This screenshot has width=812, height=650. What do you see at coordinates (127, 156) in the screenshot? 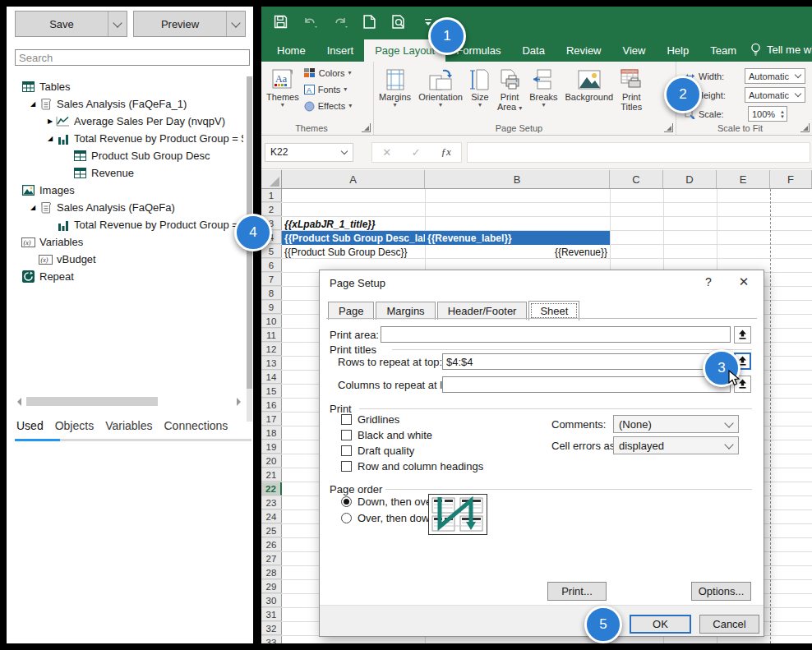
I see `tree-item-product-sub-group-desc: Product Sub Group Desc` at bounding box center [127, 156].